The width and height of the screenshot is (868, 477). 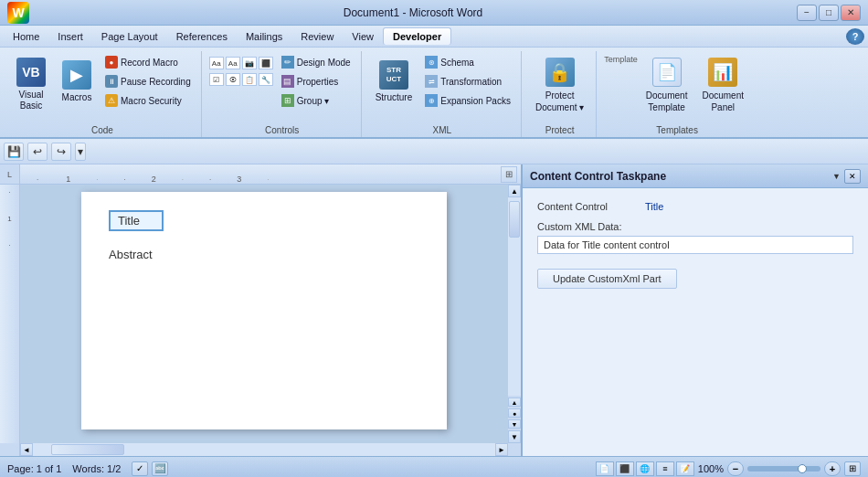 I want to click on menu-mailings: Mailings, so click(x=264, y=37).